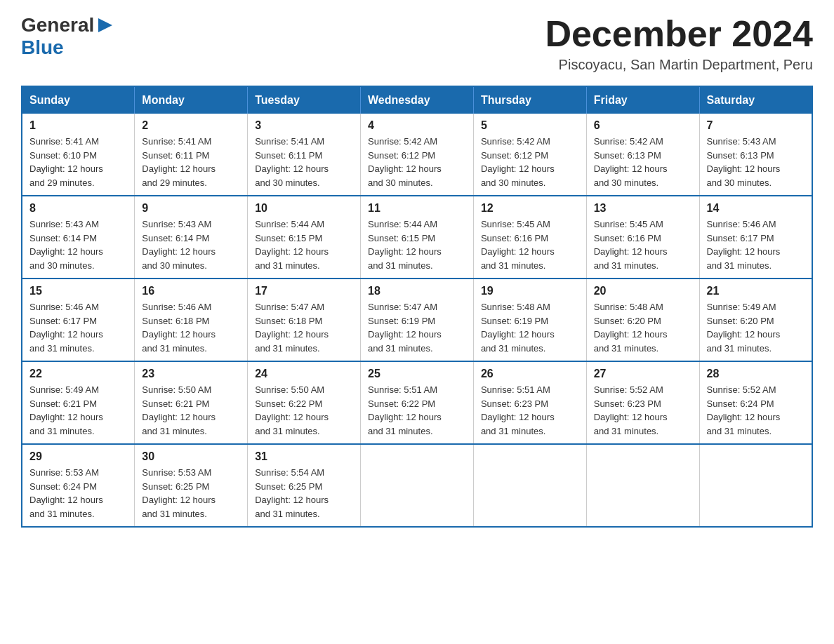 Image resolution: width=834 pixels, height=644 pixels. I want to click on day-info: Sunrise: 5:48 AMSunset: 6:19 PMDaylight:…, so click(518, 328).